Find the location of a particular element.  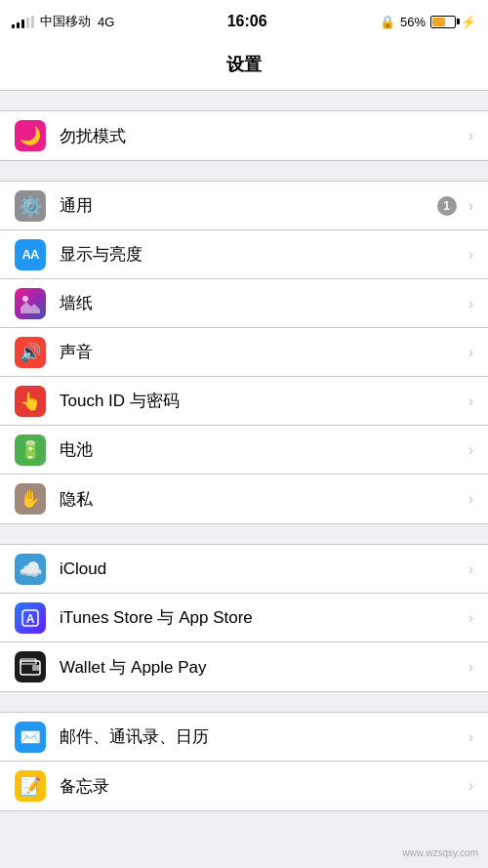

row-sounds: 🔊 声音 › is located at coordinates (244, 352).